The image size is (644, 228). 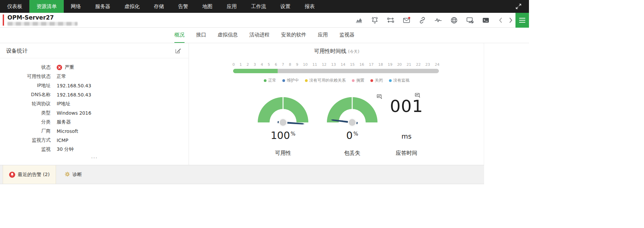 What do you see at coordinates (390, 65) in the screenshot?
I see `tick-label: 19` at bounding box center [390, 65].